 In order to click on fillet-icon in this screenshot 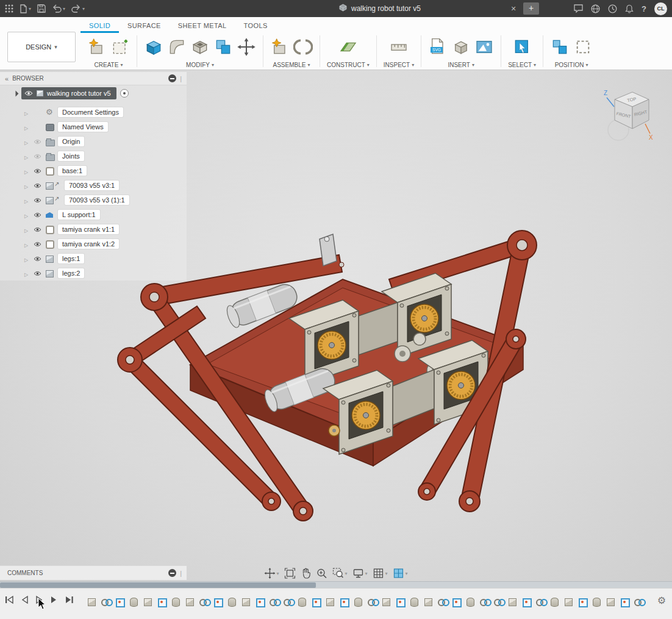, I will do `click(177, 47)`.